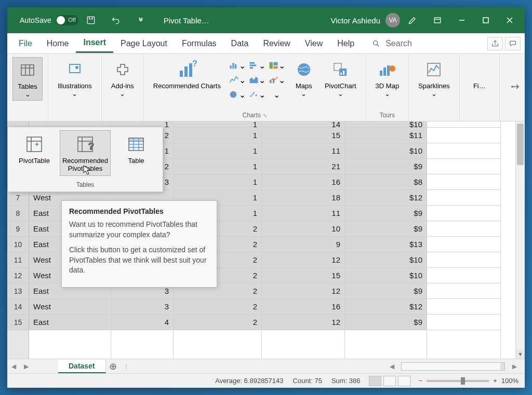 The image size is (532, 395). Describe the element at coordinates (200, 44) in the screenshot. I see `menu-formulas: Formulas` at that location.